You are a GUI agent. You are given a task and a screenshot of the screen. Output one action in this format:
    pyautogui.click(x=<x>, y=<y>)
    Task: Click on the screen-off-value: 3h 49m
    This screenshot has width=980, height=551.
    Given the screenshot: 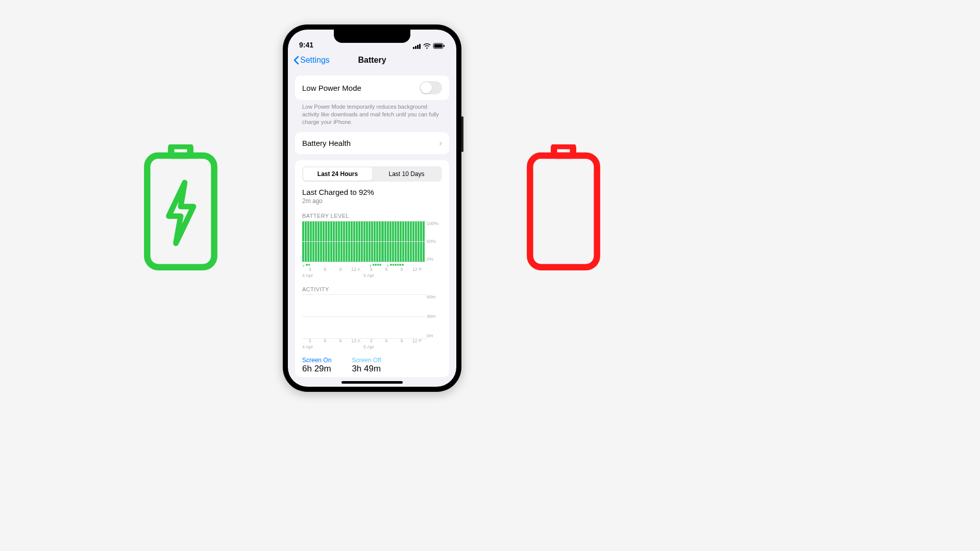 What is the action you would take?
    pyautogui.click(x=366, y=369)
    